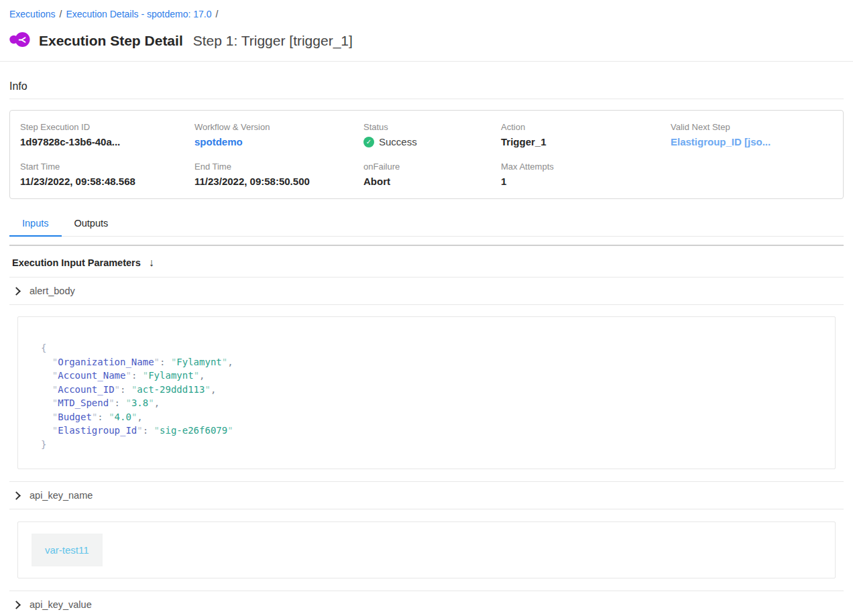 This screenshot has width=853, height=616. Describe the element at coordinates (107, 127) in the screenshot. I see `field-label: Step Execution ID` at that location.